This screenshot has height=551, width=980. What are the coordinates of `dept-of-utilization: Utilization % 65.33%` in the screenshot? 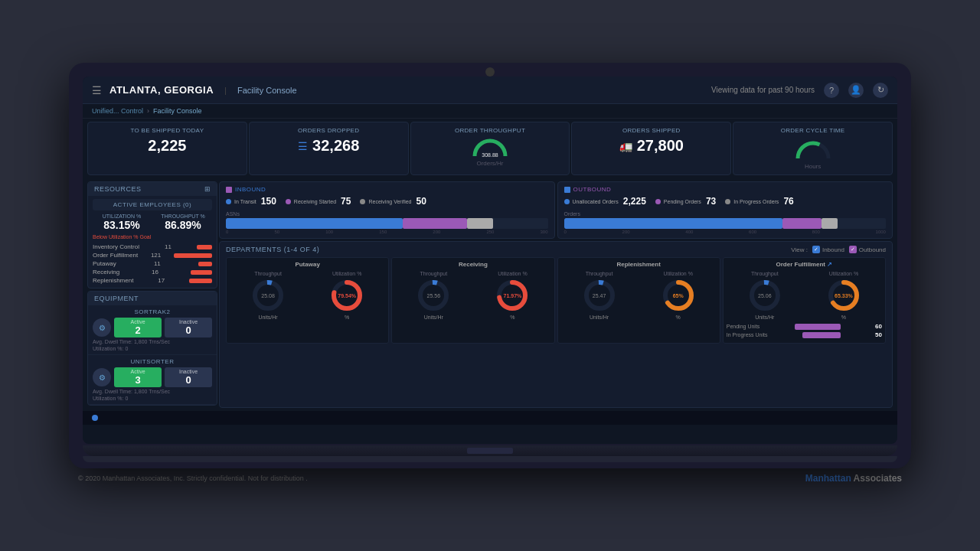 It's located at (844, 295).